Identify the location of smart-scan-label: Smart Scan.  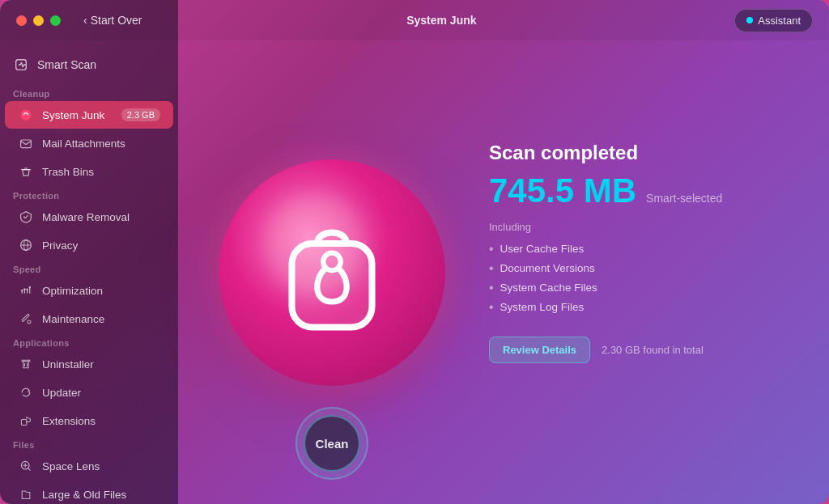
(66, 65).